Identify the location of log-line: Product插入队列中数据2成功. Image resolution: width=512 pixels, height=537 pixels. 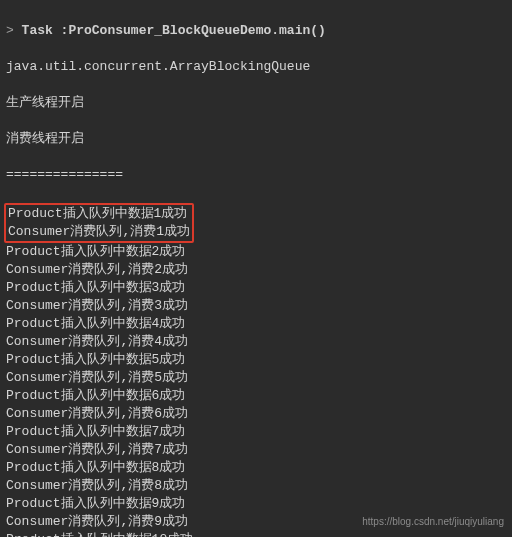
(256, 252).